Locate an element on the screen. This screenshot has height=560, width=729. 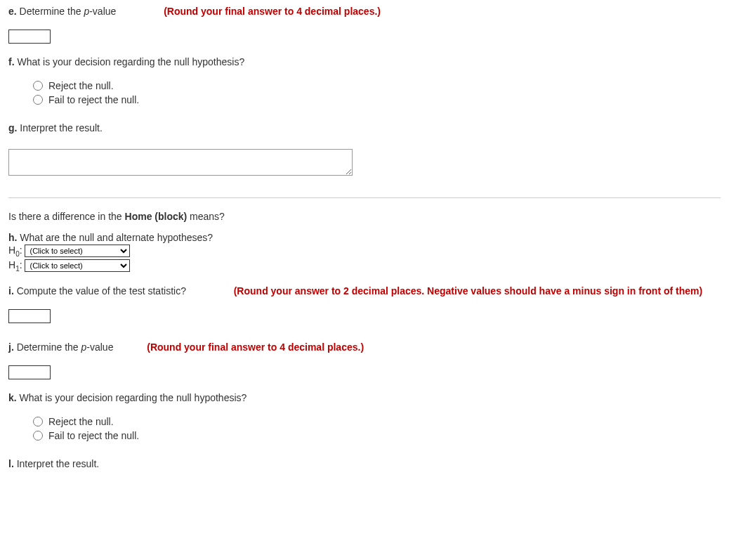
radio-group-k: Reject the null. Fail to reject the null… is located at coordinates (376, 429).